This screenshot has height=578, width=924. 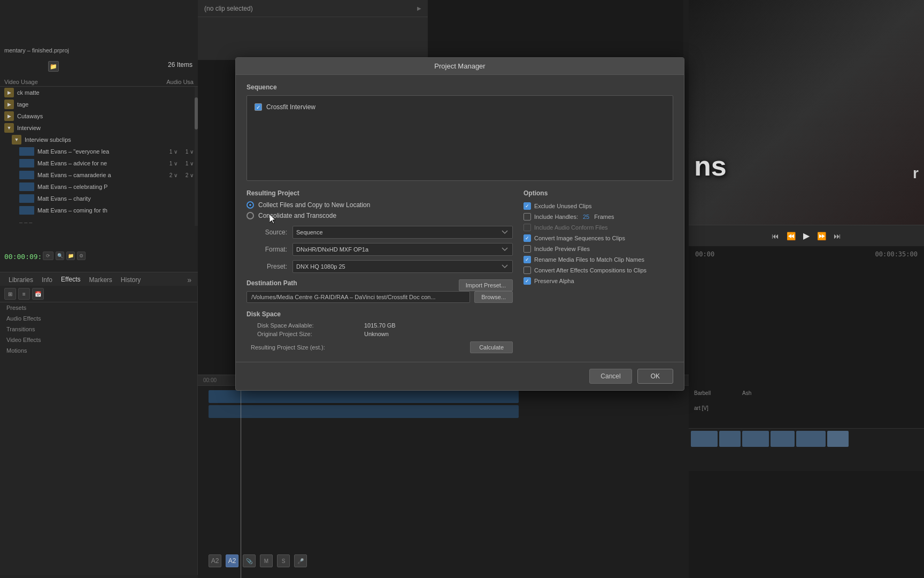 What do you see at coordinates (380, 216) in the screenshot?
I see `radio-consolidate: Consolidate and Transcode` at bounding box center [380, 216].